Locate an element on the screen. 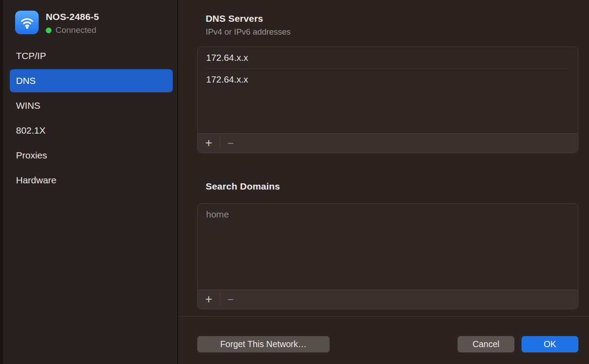 The height and width of the screenshot is (364, 589). sidebar-item-label: Proxies is located at coordinates (32, 155).